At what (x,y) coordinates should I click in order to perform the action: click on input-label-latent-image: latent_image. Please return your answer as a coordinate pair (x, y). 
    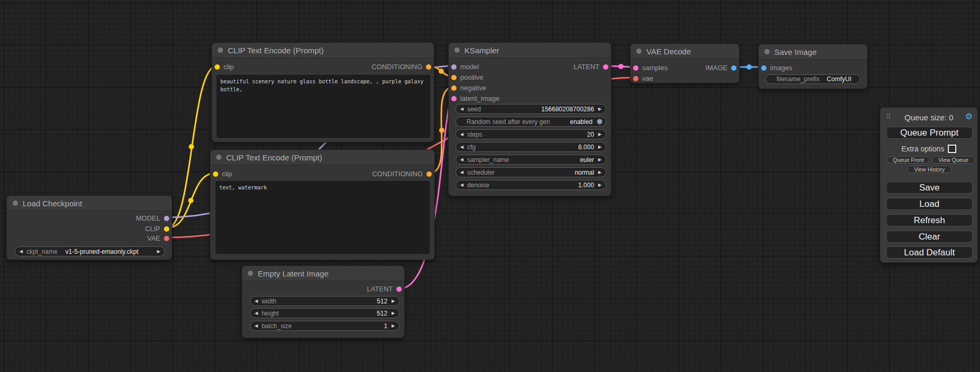
    Looking at the image, I should click on (480, 98).